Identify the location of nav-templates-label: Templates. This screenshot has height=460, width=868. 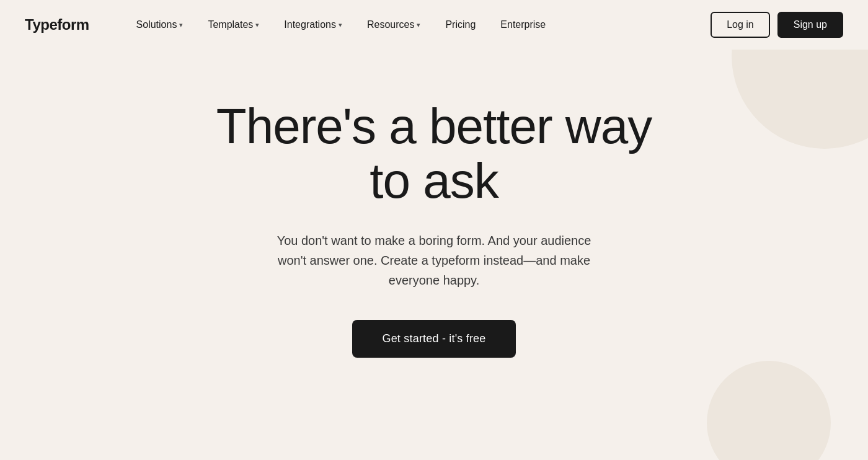
(231, 25).